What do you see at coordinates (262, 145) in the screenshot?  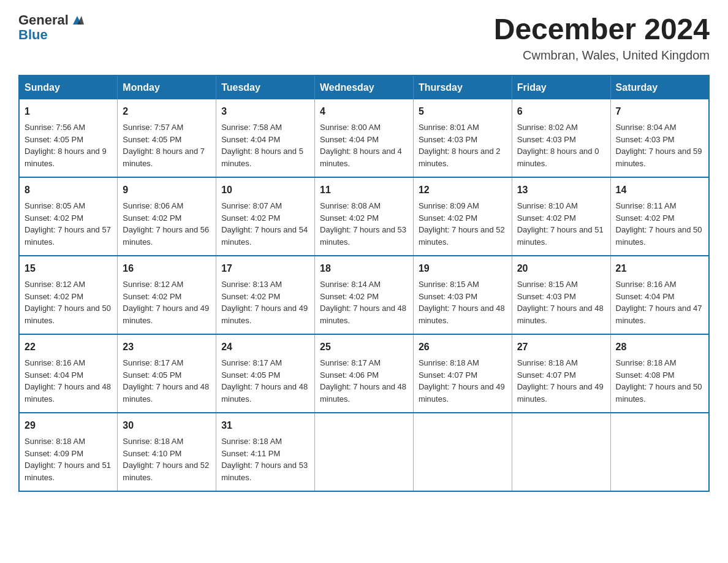 I see `day-info: Sunrise: 7:58 AMSunset: 4:04 PMDaylight:…` at bounding box center [262, 145].